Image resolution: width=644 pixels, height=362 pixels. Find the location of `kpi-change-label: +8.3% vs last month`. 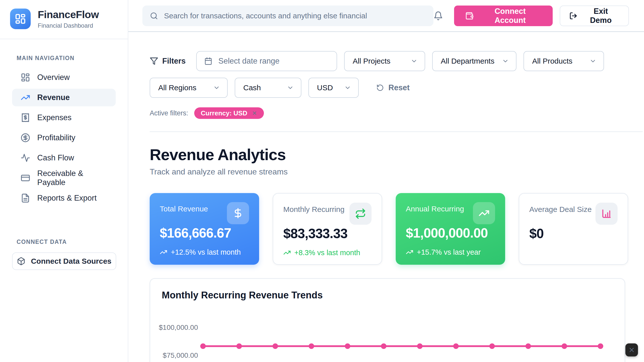

kpi-change-label: +8.3% vs last month is located at coordinates (327, 253).